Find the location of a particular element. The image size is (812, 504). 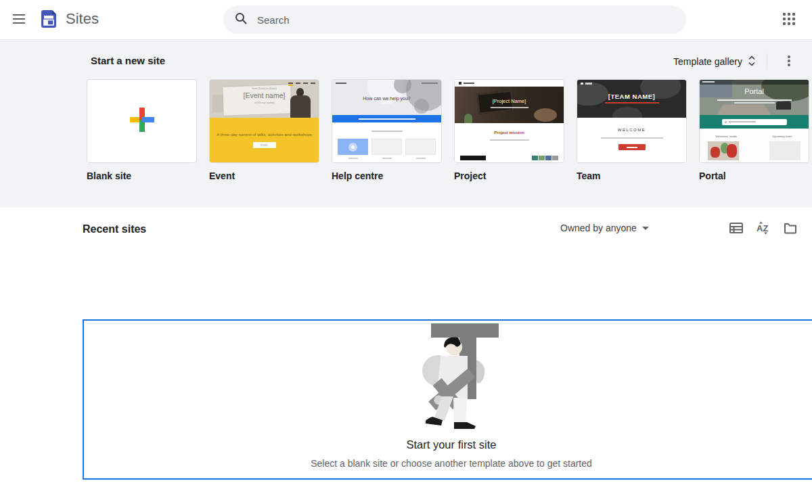

mini-heading: How can we help you? is located at coordinates (387, 99).